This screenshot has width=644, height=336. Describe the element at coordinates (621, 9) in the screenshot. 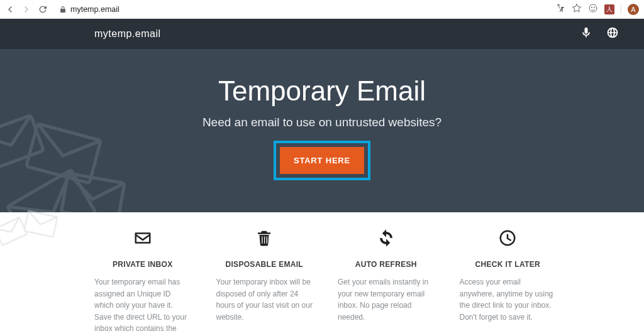

I see `divider` at that location.